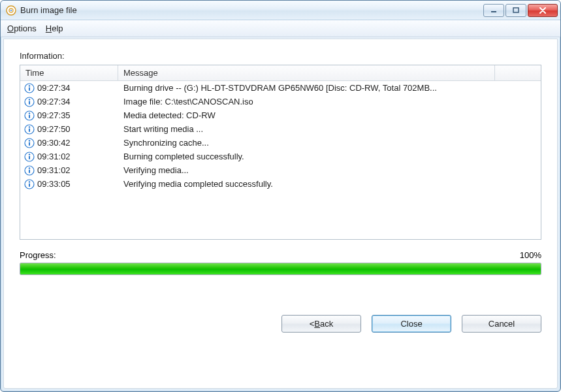 This screenshot has height=392, width=561. What do you see at coordinates (516, 10) in the screenshot?
I see `maximize-button` at bounding box center [516, 10].